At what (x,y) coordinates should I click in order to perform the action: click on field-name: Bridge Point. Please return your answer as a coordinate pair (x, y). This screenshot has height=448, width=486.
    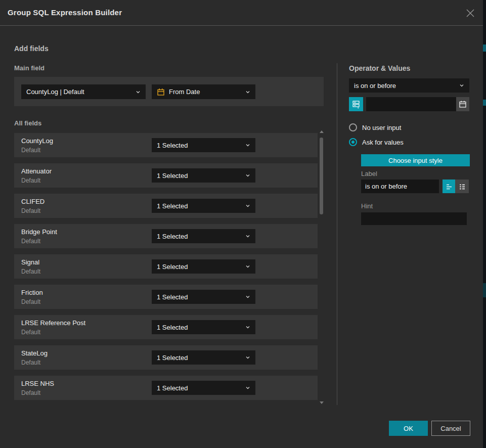
    Looking at the image, I should click on (39, 232).